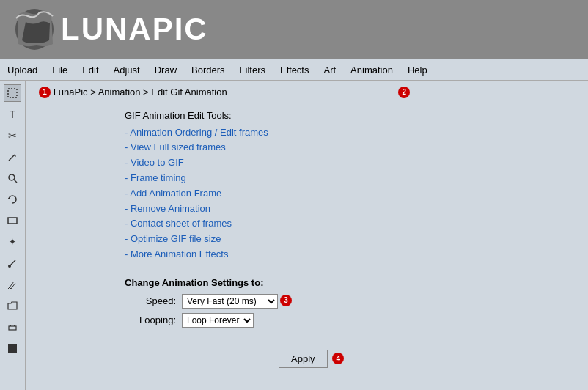 The image size is (588, 390). Describe the element at coordinates (286, 301) in the screenshot. I see `badge-3: 3` at that location.